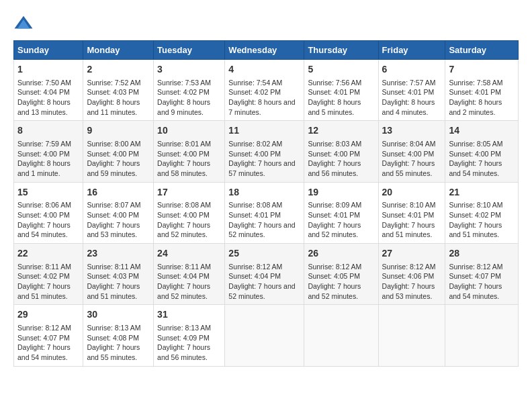 This screenshot has width=532, height=411. I want to click on day-number: 16, so click(118, 193).